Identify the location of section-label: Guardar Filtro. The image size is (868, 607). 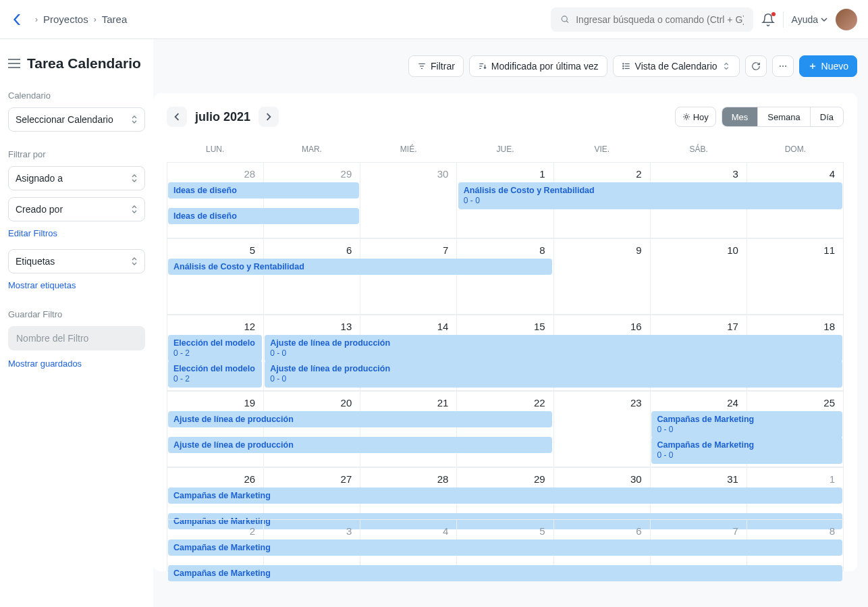
(77, 315).